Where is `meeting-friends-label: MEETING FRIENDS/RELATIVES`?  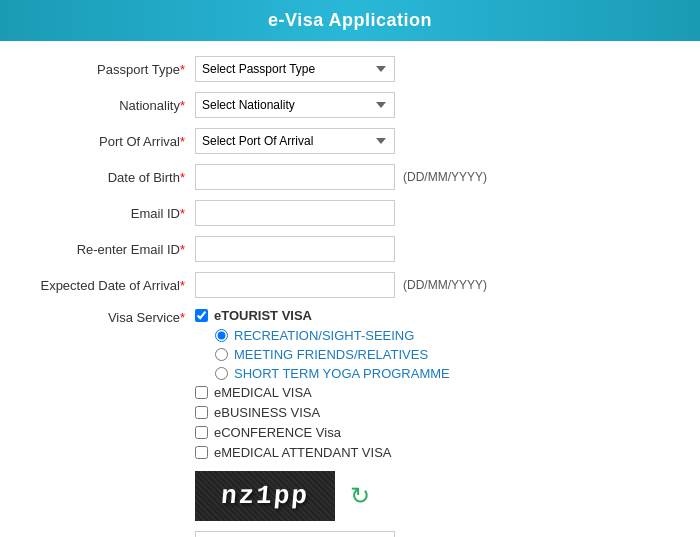 meeting-friends-label: MEETING FRIENDS/RELATIVES is located at coordinates (331, 354).